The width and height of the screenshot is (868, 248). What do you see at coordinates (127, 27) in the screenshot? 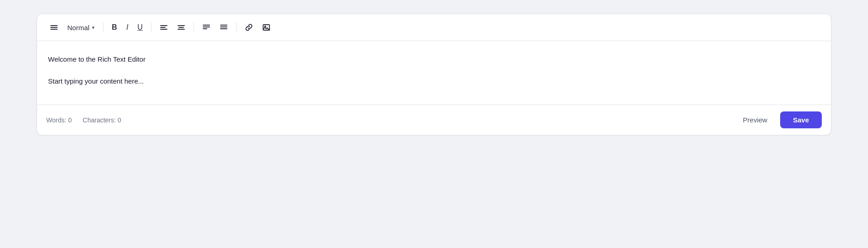
I see `italic-button: I` at bounding box center [127, 27].